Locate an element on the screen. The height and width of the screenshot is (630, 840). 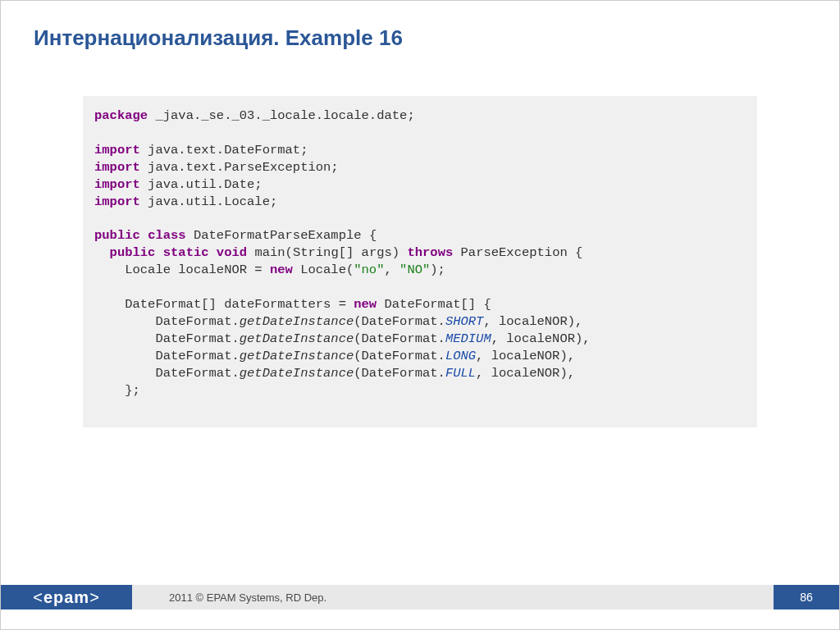
main-sig-2: ParseException { is located at coordinates (518, 253).